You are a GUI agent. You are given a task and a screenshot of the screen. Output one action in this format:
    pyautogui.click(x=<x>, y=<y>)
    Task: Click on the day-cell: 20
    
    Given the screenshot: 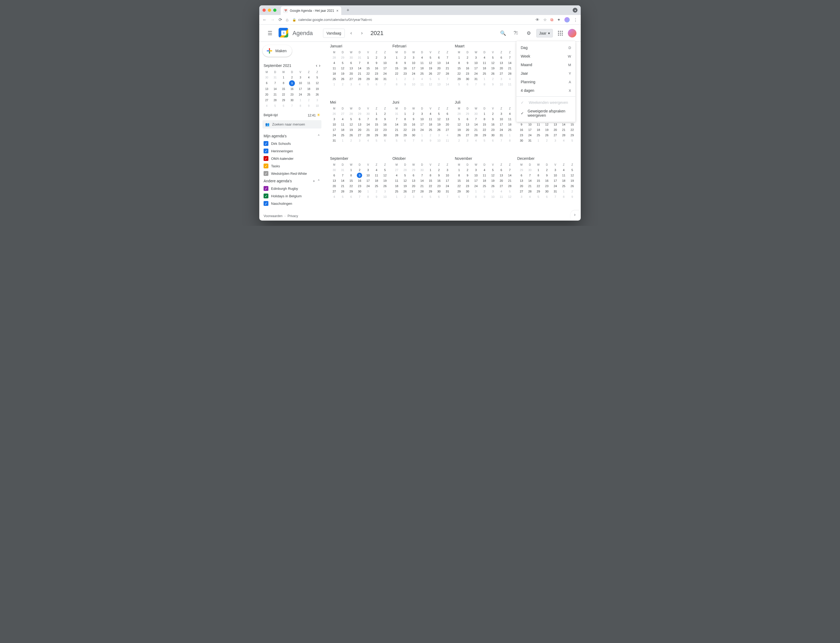 What is the action you would take?
    pyautogui.click(x=351, y=73)
    